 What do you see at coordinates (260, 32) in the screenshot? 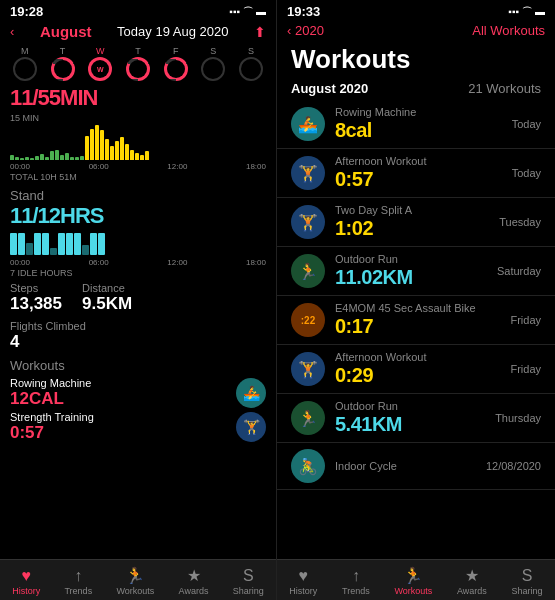
I see `left-share-button: ⬆` at bounding box center [260, 32].